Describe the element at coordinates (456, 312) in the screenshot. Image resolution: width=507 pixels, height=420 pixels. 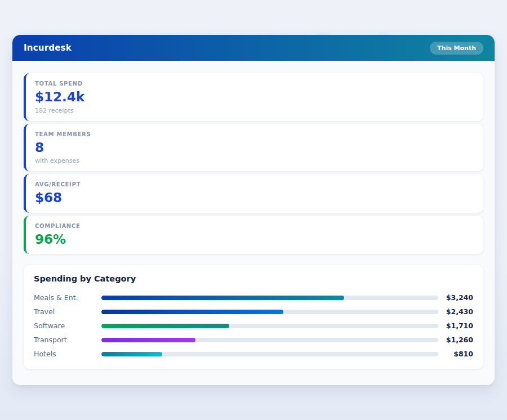
I see `category-value: $2,430` at that location.